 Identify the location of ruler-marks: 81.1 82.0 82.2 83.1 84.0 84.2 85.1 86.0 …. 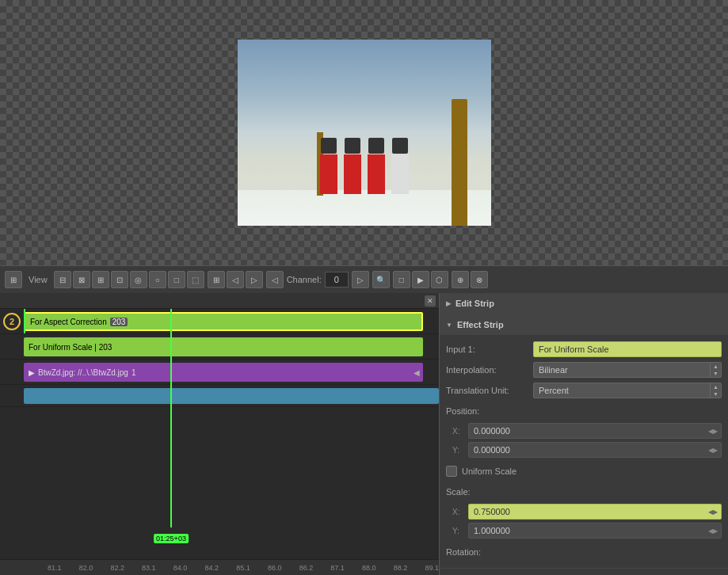
(243, 568).